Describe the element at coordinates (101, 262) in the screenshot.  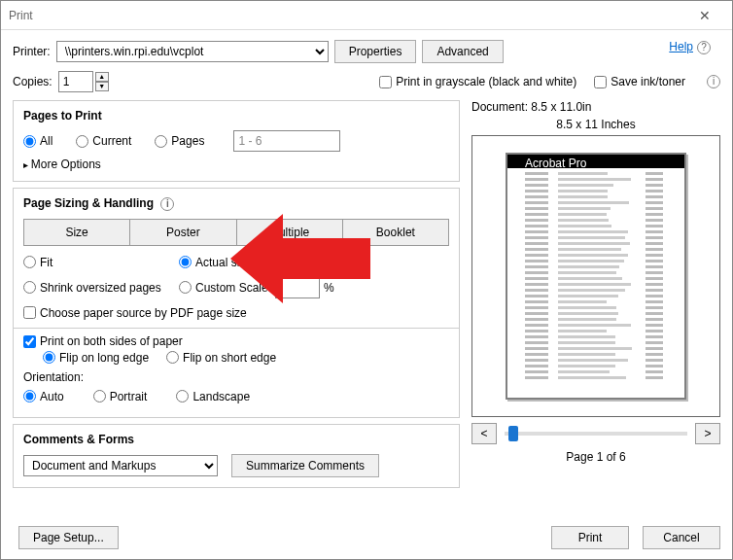
I see `fit-radio: Fit` at that location.